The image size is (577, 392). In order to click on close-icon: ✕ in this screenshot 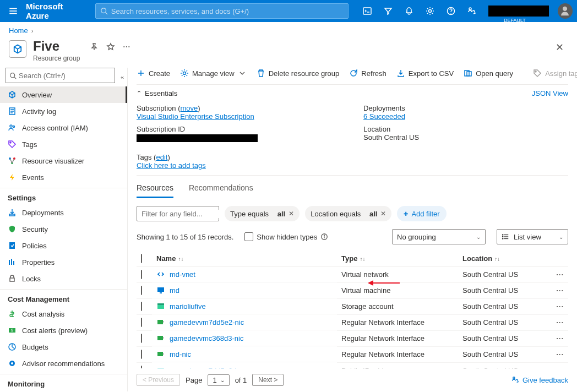, I will do `click(559, 47)`.